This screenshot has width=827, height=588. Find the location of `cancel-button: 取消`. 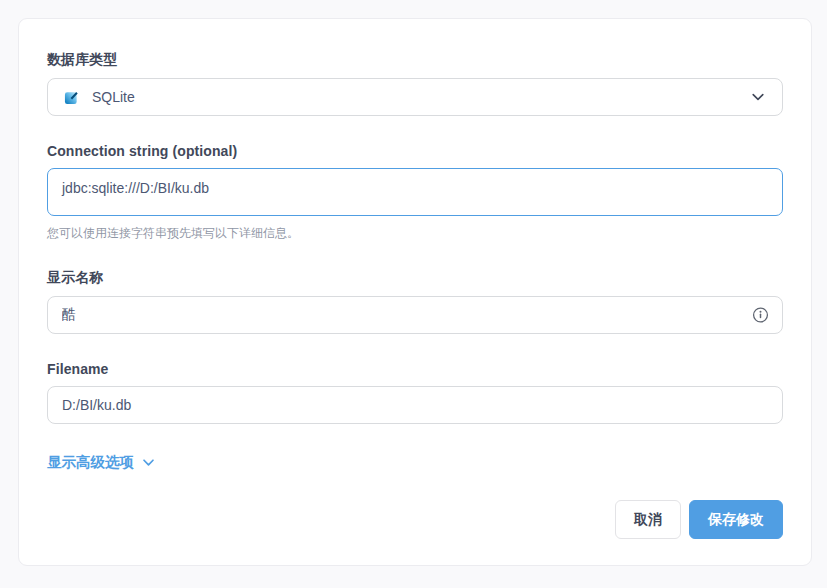

cancel-button: 取消 is located at coordinates (648, 520).